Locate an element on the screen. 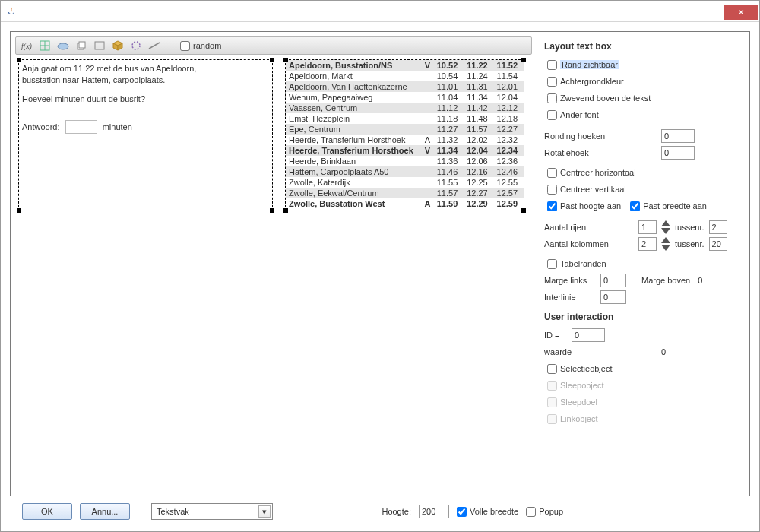 The height and width of the screenshot is (532, 760). interlinie-label: Interlinie is located at coordinates (570, 297).